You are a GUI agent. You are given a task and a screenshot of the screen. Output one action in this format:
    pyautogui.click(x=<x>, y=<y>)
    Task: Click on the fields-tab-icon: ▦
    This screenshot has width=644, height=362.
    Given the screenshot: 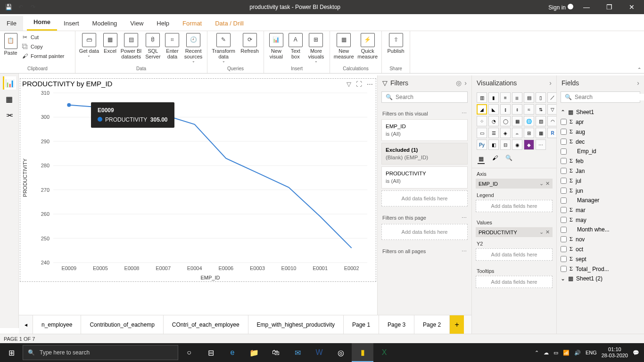 What is the action you would take?
    pyautogui.click(x=481, y=159)
    